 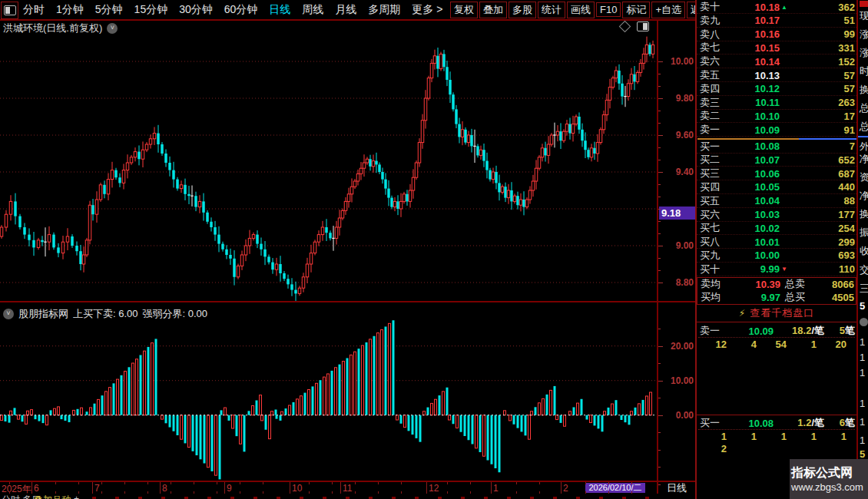 What do you see at coordinates (384, 10) in the screenshot?
I see `timeframe-tab-9: 多周期` at bounding box center [384, 10].